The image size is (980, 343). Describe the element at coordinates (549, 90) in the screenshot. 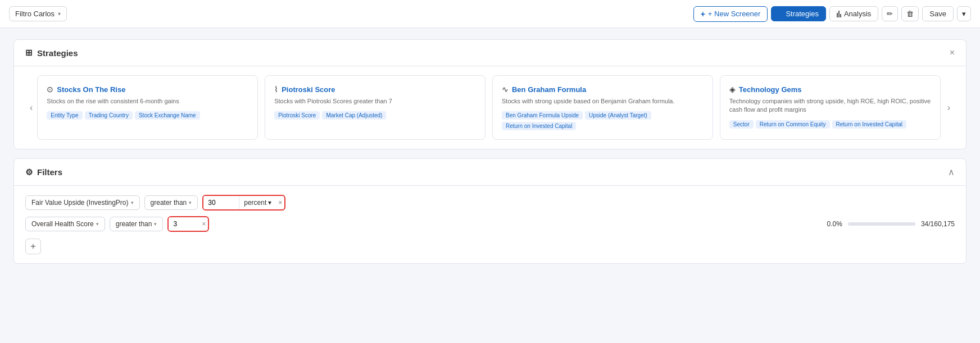

I see `card-title-3: Ben Graham Formula` at that location.